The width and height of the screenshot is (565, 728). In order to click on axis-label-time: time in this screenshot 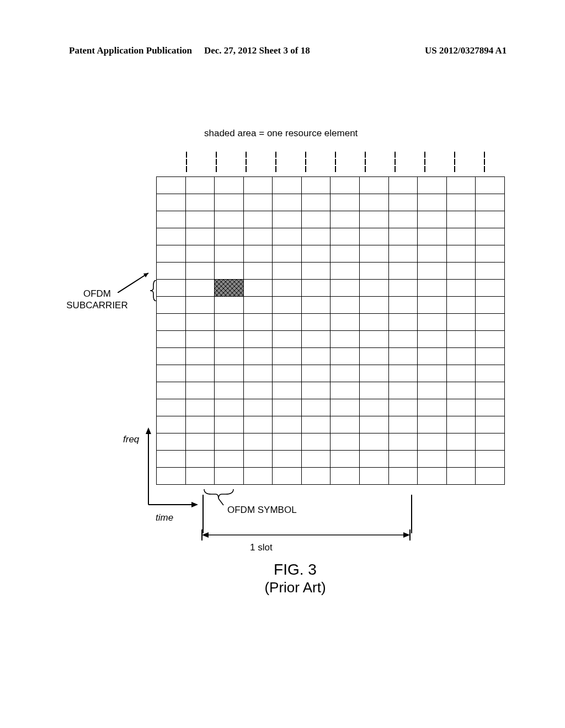, I will do `click(164, 518)`.